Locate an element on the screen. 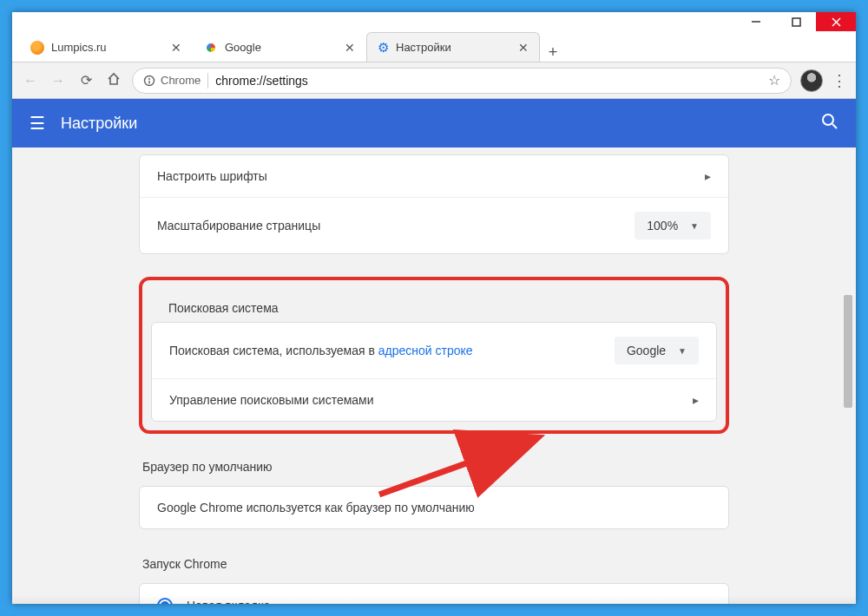  search-icon is located at coordinates (830, 123).